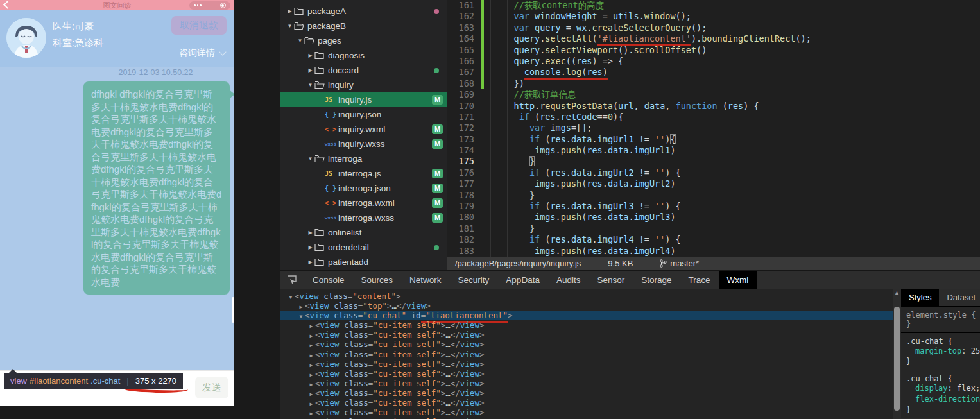  What do you see at coordinates (714, 95) in the screenshot?
I see `code-line-169: 169 //获取订单信息` at bounding box center [714, 95].